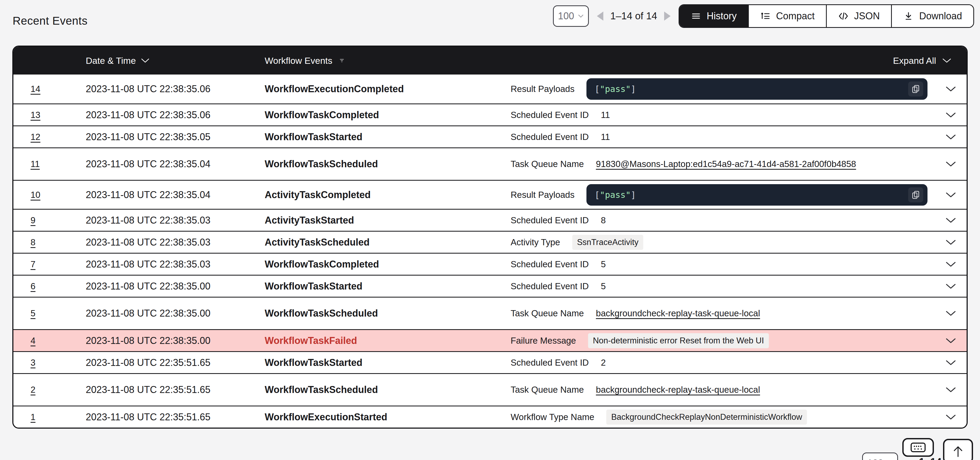 Image resolution: width=980 pixels, height=460 pixels. What do you see at coordinates (490, 313) in the screenshot?
I see `table-row: 52023-11-08 UTC 22:38:35.00WorkflowTaskS…` at bounding box center [490, 313].